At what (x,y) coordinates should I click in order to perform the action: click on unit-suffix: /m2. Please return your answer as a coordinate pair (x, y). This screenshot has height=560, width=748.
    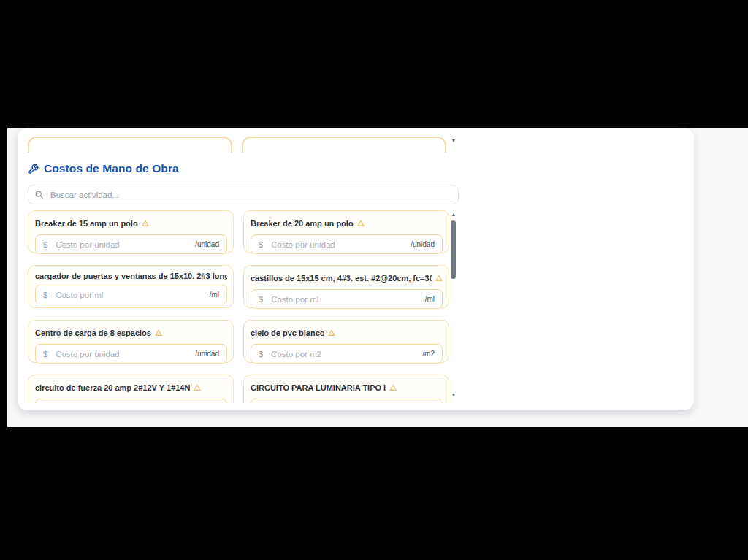
    Looking at the image, I should click on (428, 353).